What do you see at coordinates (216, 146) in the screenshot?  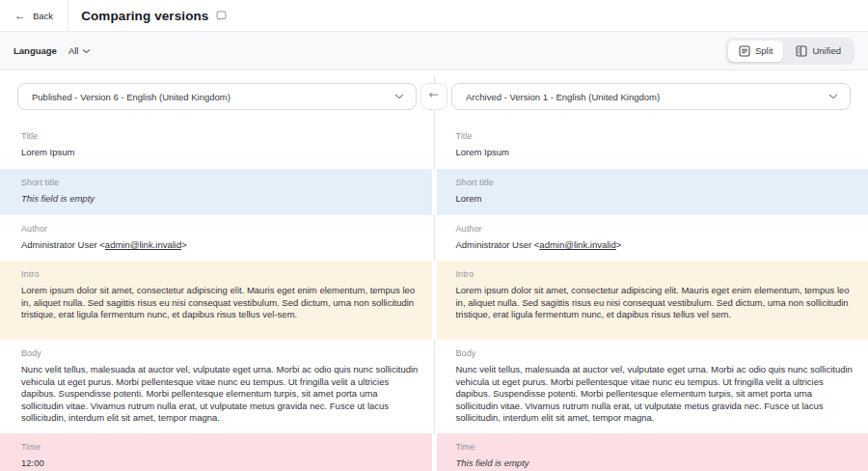 I see `field-cell-left: Title Lorem Ipsum` at bounding box center [216, 146].